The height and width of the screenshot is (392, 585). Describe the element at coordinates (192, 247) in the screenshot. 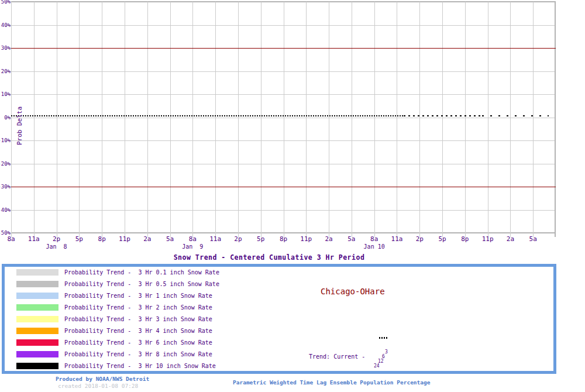

I see `x-date-label: Jan 9` at that location.